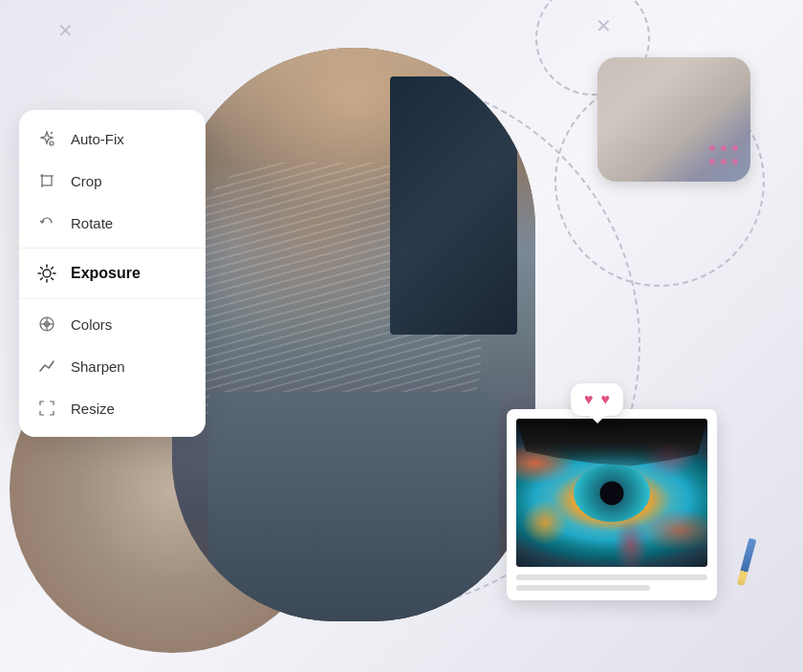 This screenshot has height=672, width=803. I want to click on menu-item-sharpen: Sharpen, so click(113, 366).